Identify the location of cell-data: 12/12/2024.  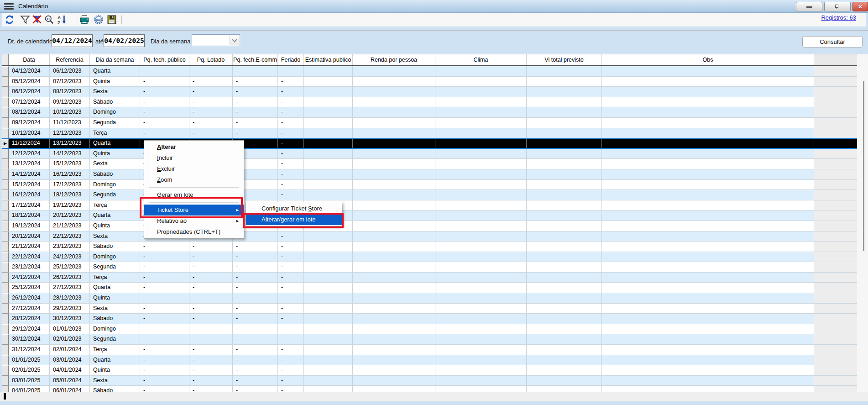
(29, 154).